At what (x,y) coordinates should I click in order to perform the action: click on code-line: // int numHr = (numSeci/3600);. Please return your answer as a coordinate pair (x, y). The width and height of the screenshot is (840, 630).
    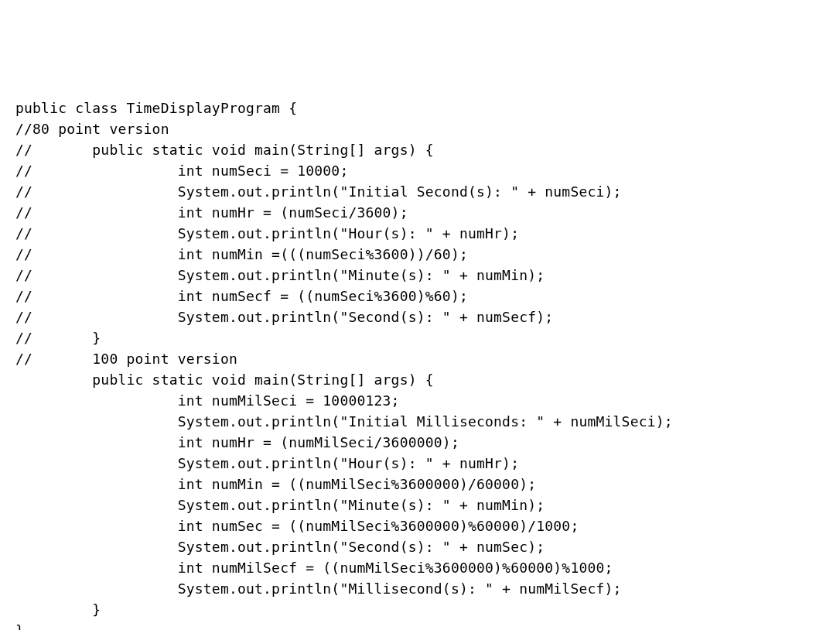
    Looking at the image, I should click on (420, 212).